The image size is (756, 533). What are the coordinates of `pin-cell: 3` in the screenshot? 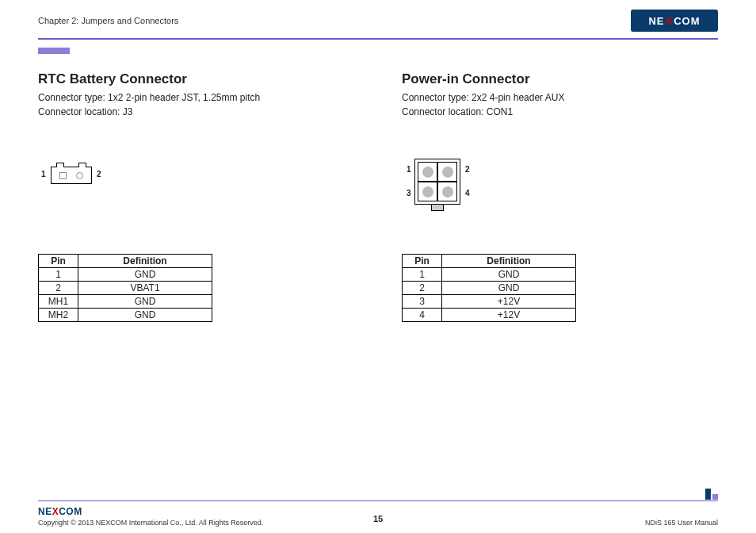 It's located at (422, 301).